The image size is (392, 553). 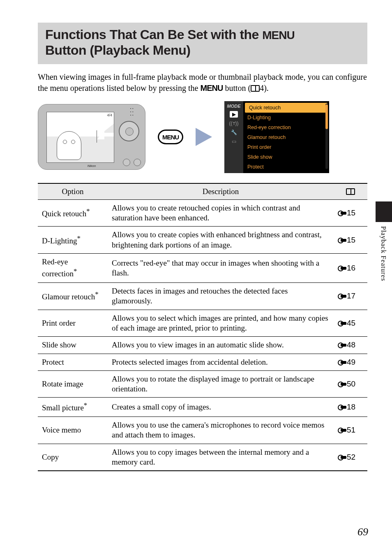 I want to click on option-name: Copy, so click(x=73, y=457).